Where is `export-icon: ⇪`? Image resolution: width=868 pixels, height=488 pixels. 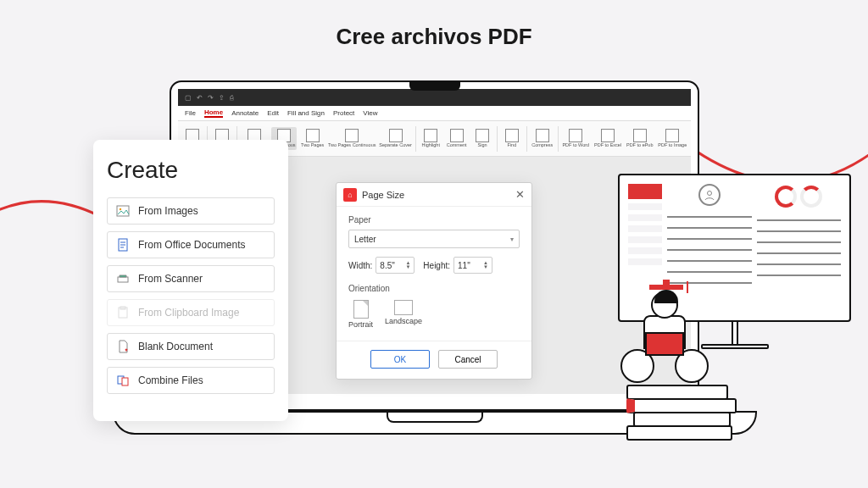 export-icon: ⇪ is located at coordinates (222, 98).